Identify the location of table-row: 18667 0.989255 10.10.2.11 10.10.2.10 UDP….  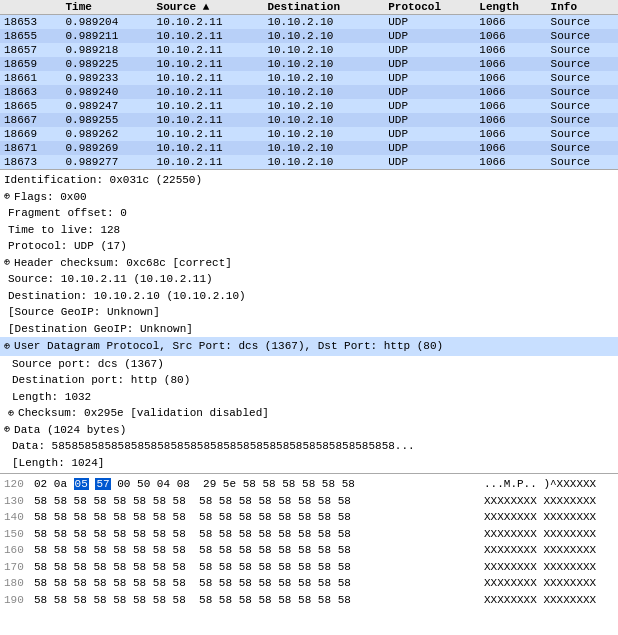
(309, 120).